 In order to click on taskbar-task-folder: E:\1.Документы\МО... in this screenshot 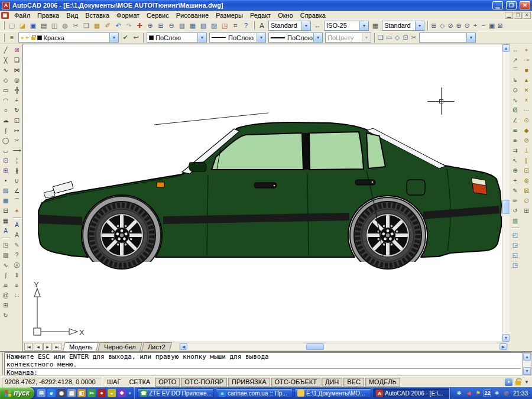, I will do `click(333, 393)`.